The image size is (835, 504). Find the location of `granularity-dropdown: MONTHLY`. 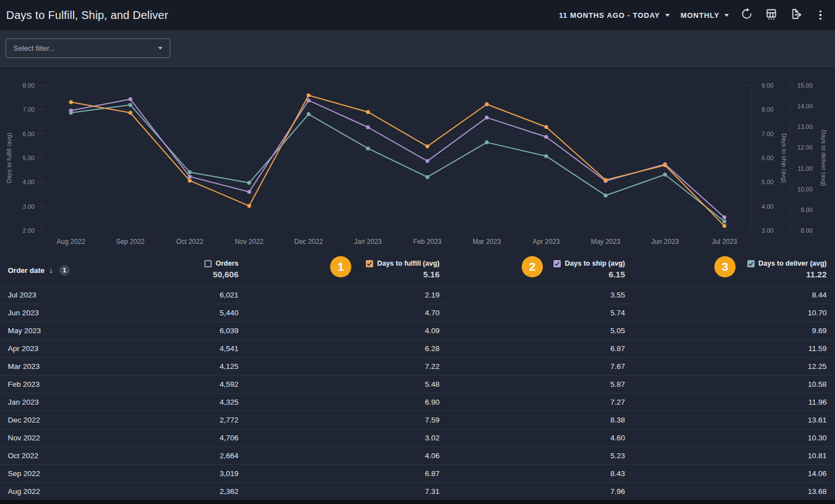

granularity-dropdown: MONTHLY is located at coordinates (705, 16).